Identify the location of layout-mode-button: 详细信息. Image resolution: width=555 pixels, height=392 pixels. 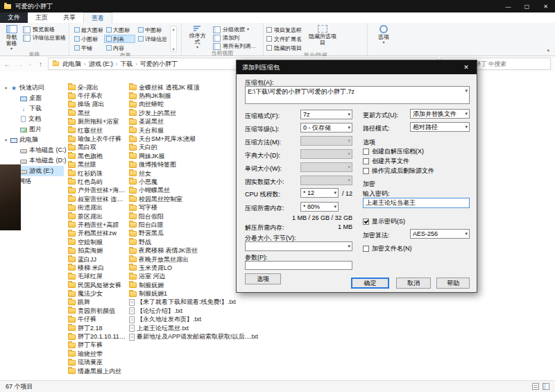
(151, 39).